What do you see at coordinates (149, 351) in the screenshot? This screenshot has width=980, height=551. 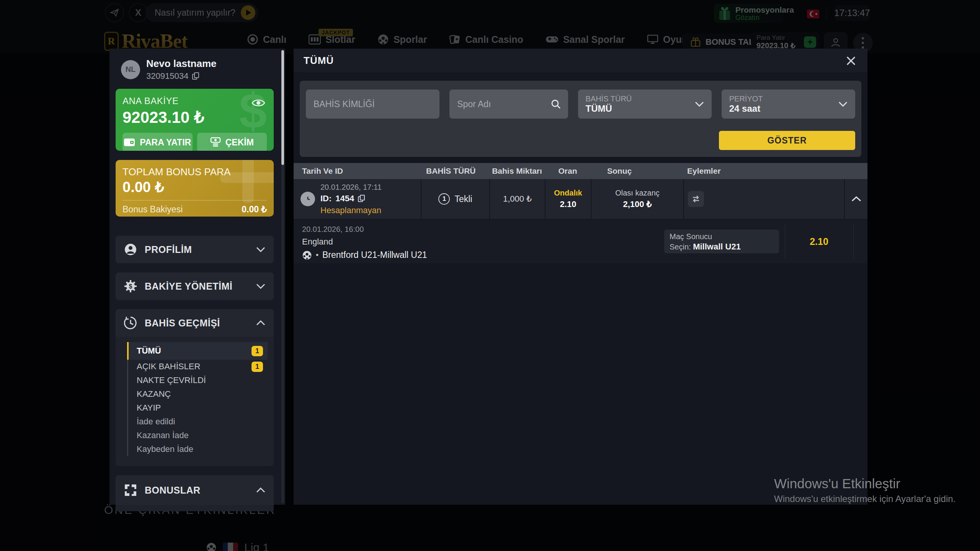 I see `filter-label: TÜMÜ` at bounding box center [149, 351].